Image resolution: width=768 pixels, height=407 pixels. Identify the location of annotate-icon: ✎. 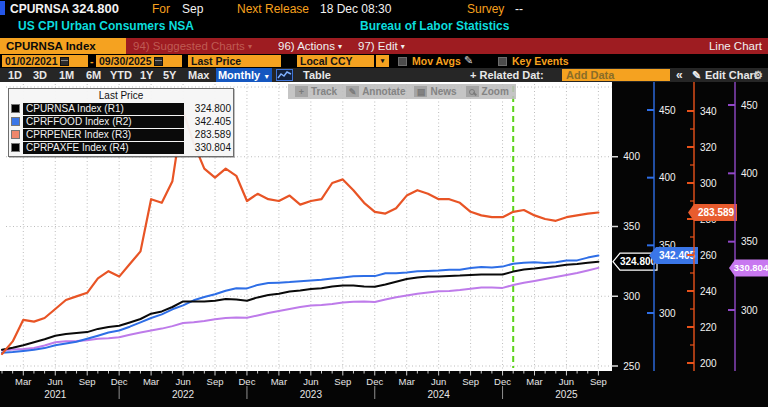
(352, 92).